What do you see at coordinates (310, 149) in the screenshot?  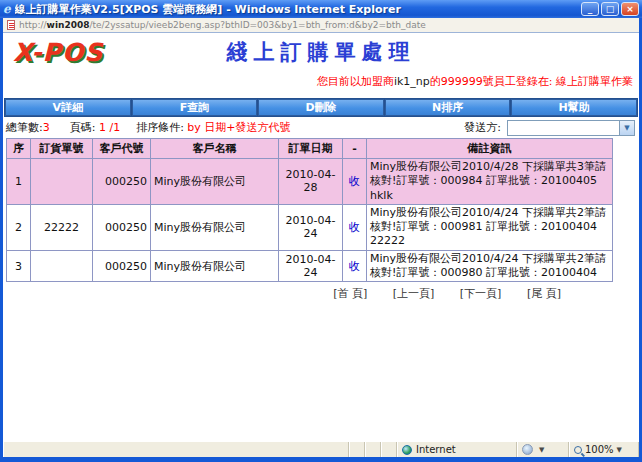 I see `table-header-row: 序 訂貨單號 客戶代號 客戶名稱 訂單日期 - 備註資訊` at bounding box center [310, 149].